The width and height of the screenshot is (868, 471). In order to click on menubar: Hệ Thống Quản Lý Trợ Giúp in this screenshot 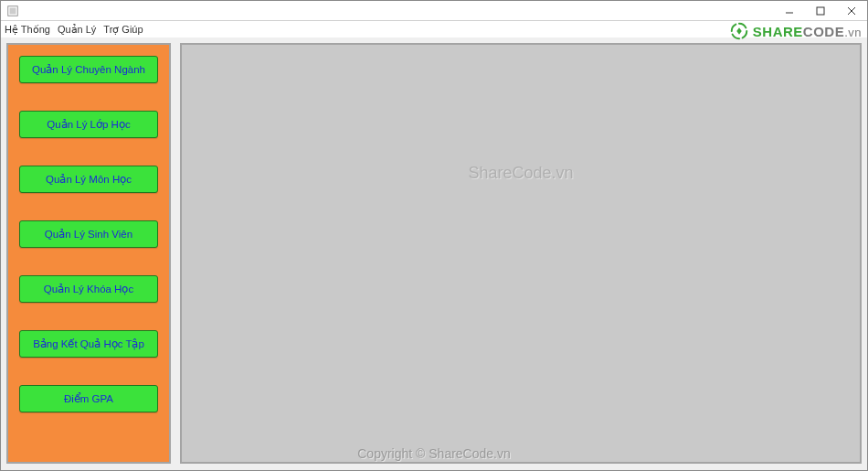, I will do `click(434, 29)`.